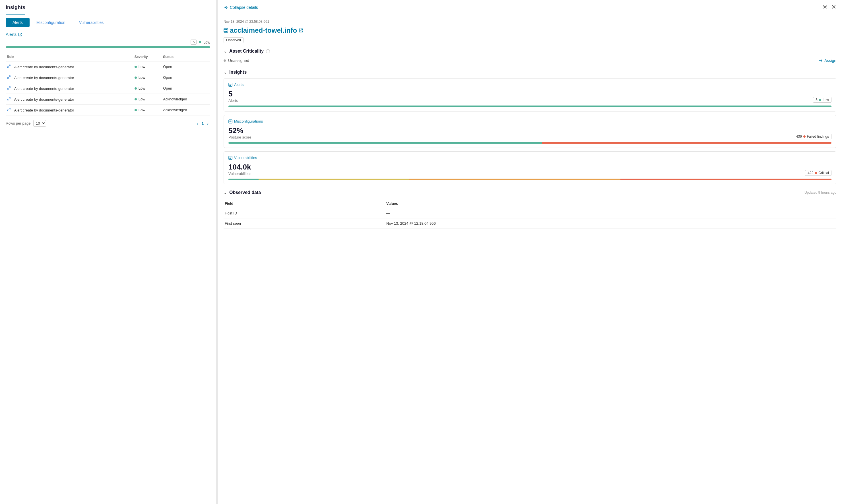  What do you see at coordinates (108, 34) in the screenshot?
I see `alerts-link: Alerts` at bounding box center [108, 34].